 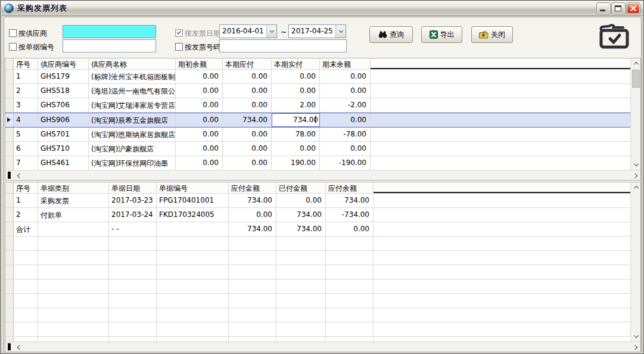 I want to click on cell: (标牌)沧州宝丰机箱面板制造, so click(x=132, y=76).